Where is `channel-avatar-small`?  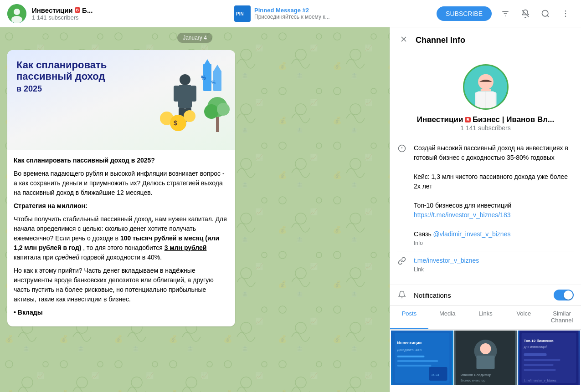 channel-avatar-small is located at coordinates (17, 14).